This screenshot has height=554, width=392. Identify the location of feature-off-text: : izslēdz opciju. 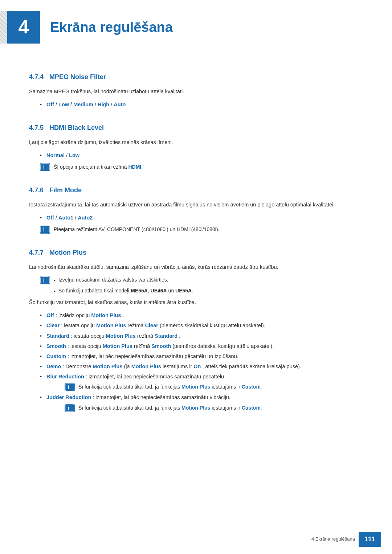
(73, 315).